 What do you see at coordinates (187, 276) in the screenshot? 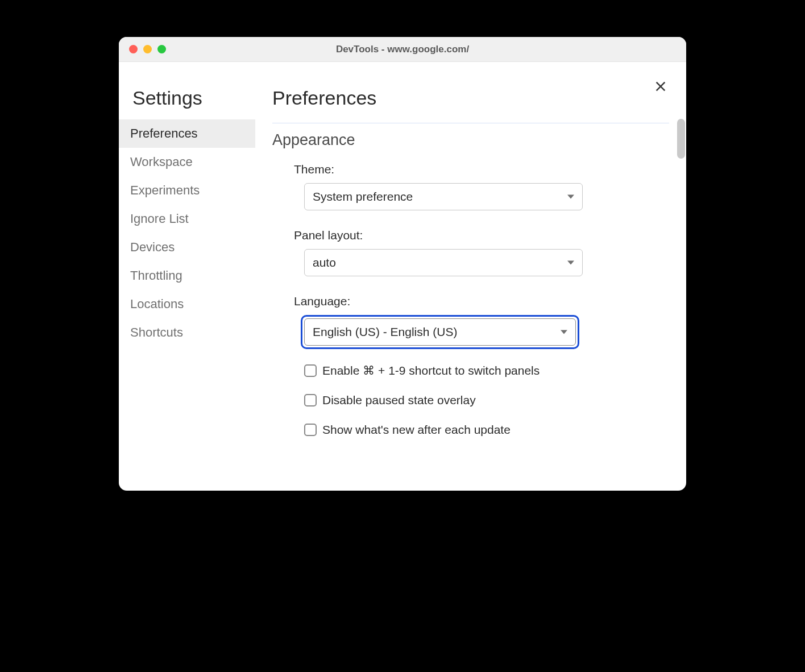
I see `settings-sidebar: Settings PreferencesWorkspaceExperiments…` at bounding box center [187, 276].